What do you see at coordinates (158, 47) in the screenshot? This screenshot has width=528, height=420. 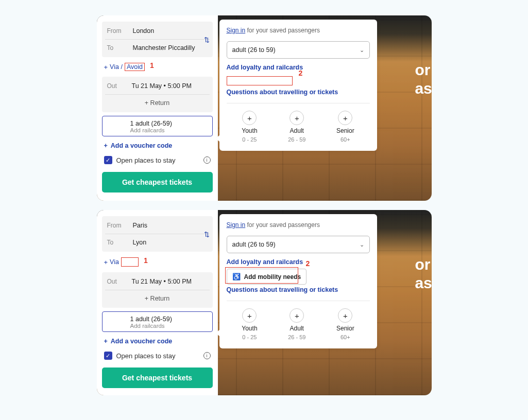 I see `to-row: ToManchester Piccadilly` at bounding box center [158, 47].